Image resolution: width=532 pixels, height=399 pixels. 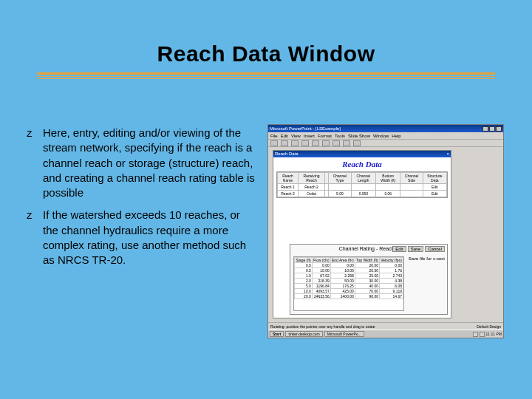 I want to click on panel-buttons: Edit Save Cancel, so click(x=418, y=249).